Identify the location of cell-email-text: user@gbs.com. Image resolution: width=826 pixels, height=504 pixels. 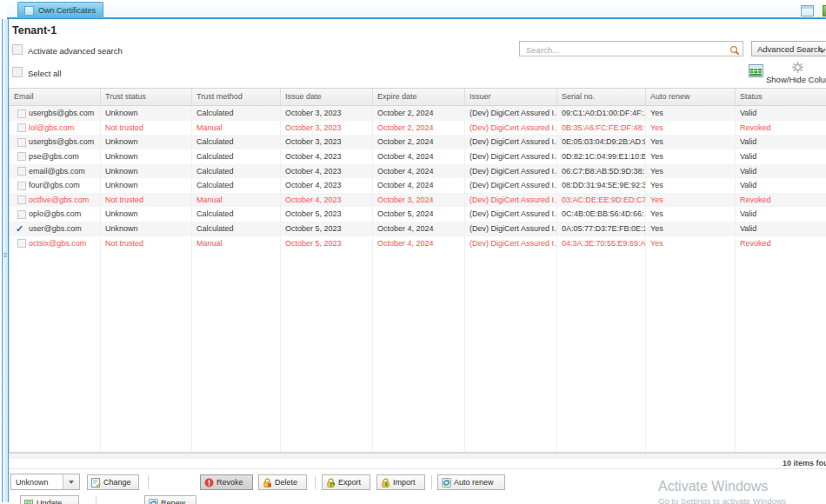
(56, 229).